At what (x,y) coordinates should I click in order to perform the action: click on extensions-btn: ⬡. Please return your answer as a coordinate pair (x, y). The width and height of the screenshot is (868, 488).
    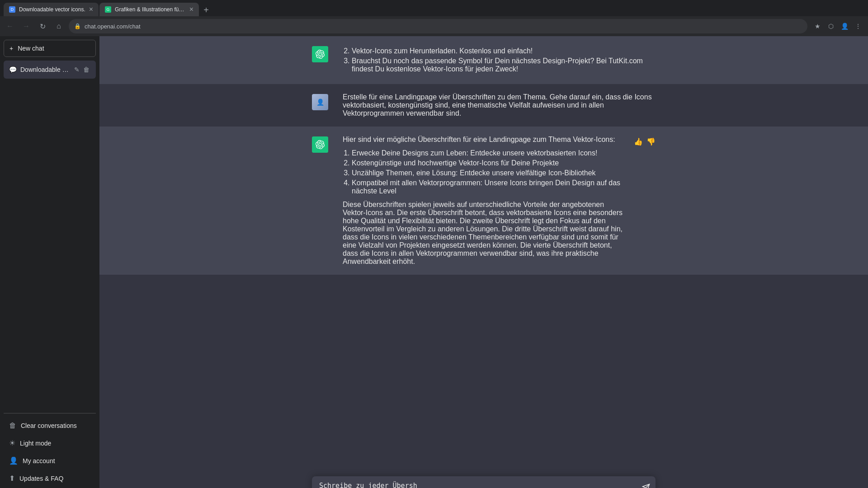
    Looking at the image, I should click on (831, 26).